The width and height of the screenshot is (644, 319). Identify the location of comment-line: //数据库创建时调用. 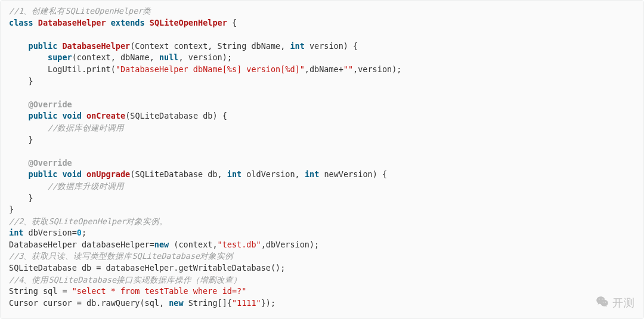
(86, 128).